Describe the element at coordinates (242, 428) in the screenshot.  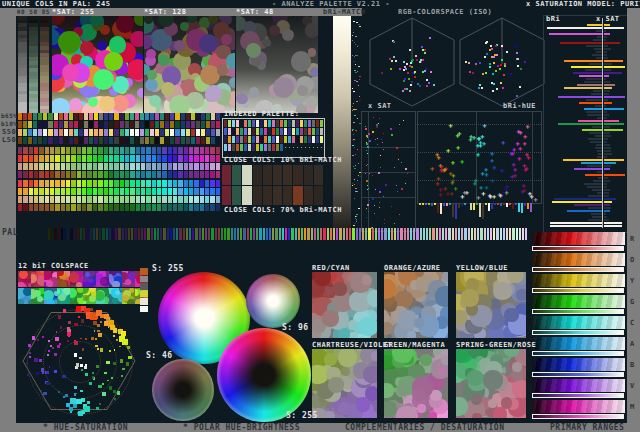
I see `footer-polar-hue-brightness: * POLAR HUE-BRIGHTNESS` at that location.